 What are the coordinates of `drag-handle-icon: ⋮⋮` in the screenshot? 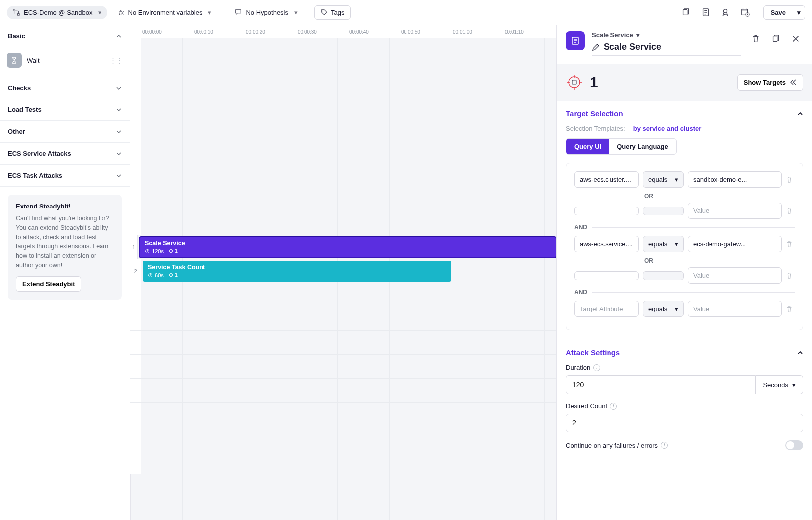 It's located at (116, 61).